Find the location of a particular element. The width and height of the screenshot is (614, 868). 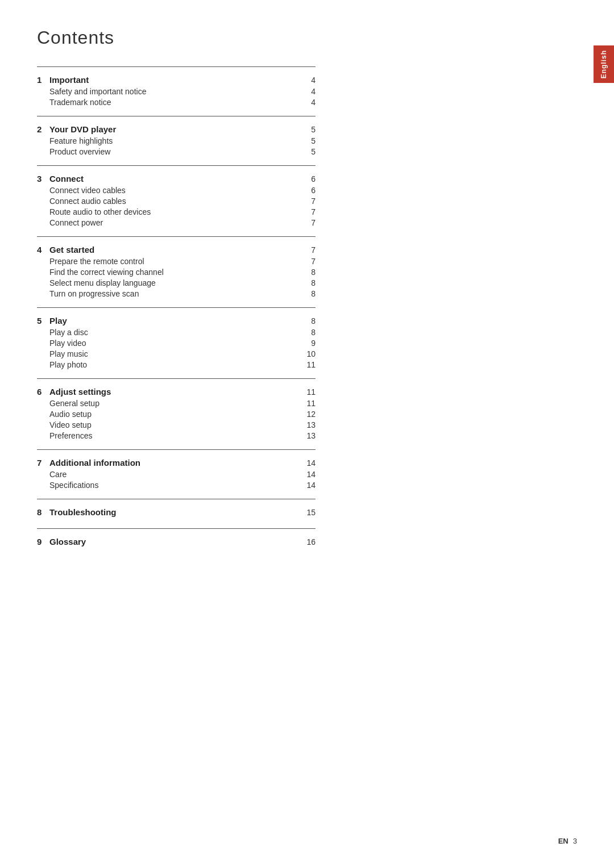

toc-sub-title: Turn on progressive scan is located at coordinates (177, 294).